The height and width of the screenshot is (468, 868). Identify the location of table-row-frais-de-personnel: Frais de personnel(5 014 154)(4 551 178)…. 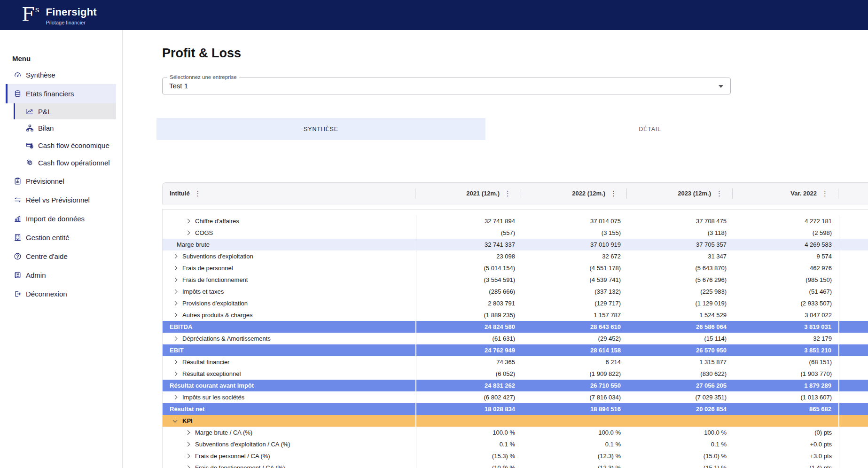
(515, 268).